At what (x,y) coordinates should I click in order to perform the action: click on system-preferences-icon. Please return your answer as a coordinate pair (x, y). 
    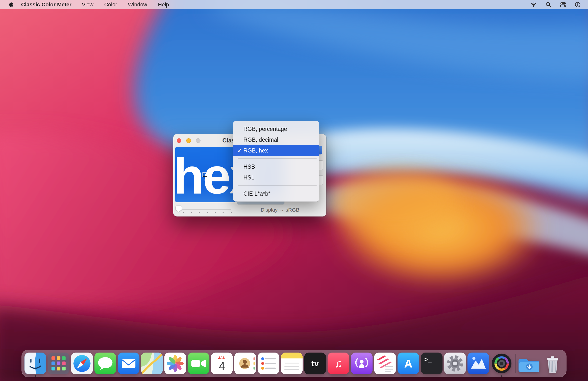
    Looking at the image, I should click on (455, 363).